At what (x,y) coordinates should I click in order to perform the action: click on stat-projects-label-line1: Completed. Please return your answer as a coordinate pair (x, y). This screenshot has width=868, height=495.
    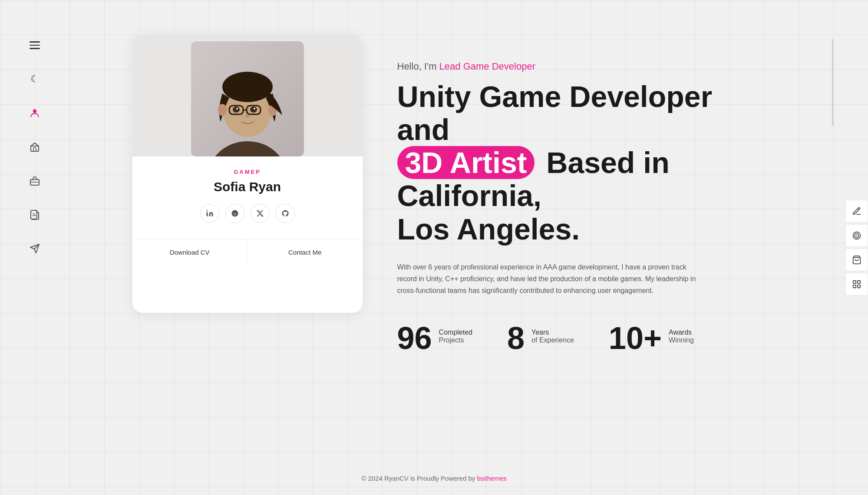
    Looking at the image, I should click on (456, 332).